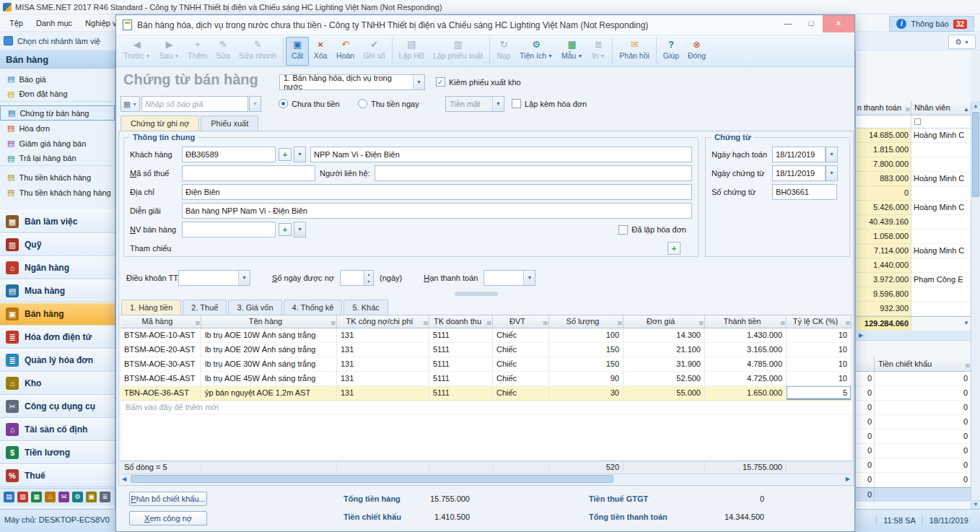 The width and height of the screenshot is (980, 532). What do you see at coordinates (976, 305) in the screenshot?
I see `vertical-scrollbar: ▲ ▼` at bounding box center [976, 305].